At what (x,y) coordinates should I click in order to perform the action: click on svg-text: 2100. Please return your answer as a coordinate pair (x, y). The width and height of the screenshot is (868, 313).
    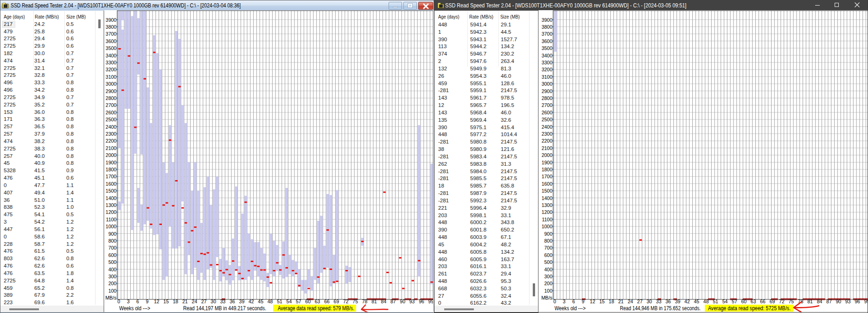
    Looking at the image, I should click on (547, 148).